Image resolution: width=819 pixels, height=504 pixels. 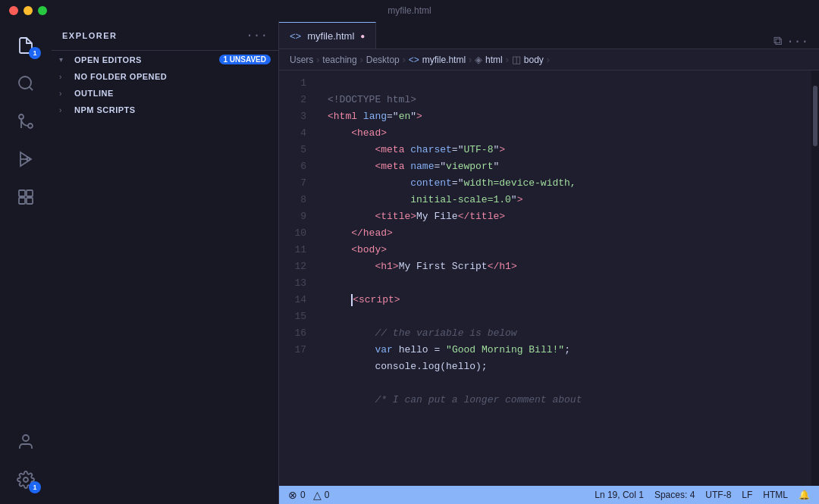 What do you see at coordinates (549, 495) in the screenshot?
I see `statusbar: ⊗ 0 △ 0 Ln 19, Col 1 Spaces: 4 UTF-8` at bounding box center [549, 495].